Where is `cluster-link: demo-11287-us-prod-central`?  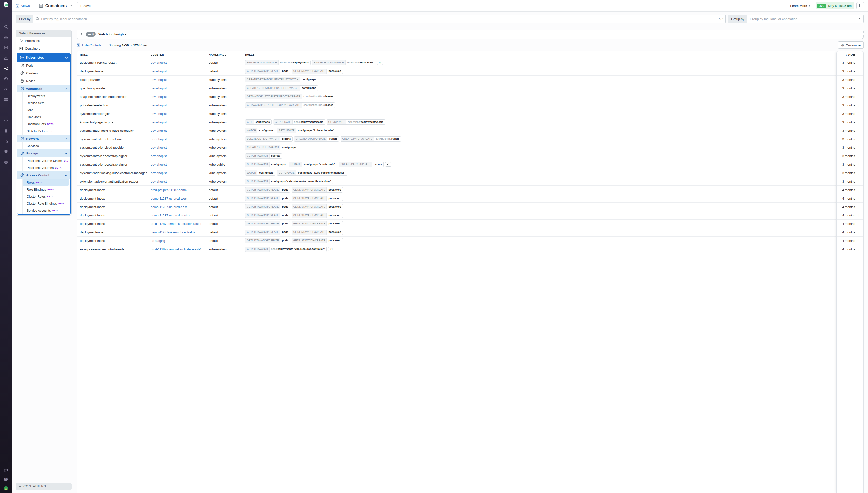 cluster-link: demo-11287-us-prod-central is located at coordinates (171, 215).